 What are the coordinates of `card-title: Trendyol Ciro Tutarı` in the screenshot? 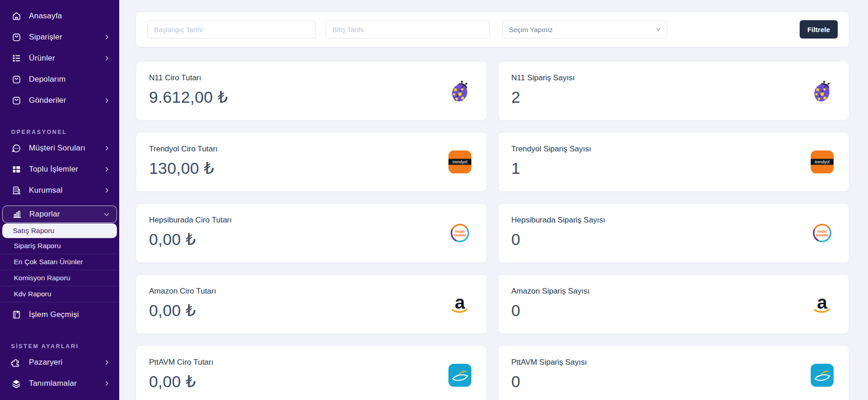 It's located at (311, 149).